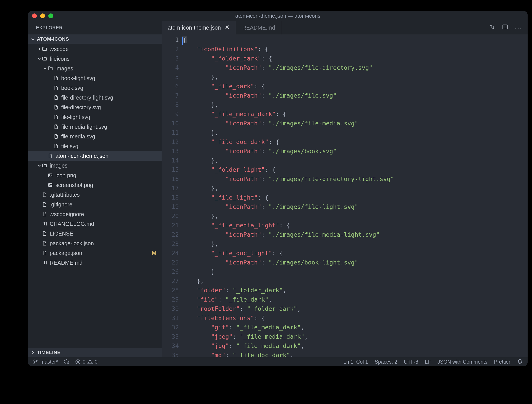 The width and height of the screenshot is (532, 404). I want to click on tab-actions: ···, so click(506, 27).